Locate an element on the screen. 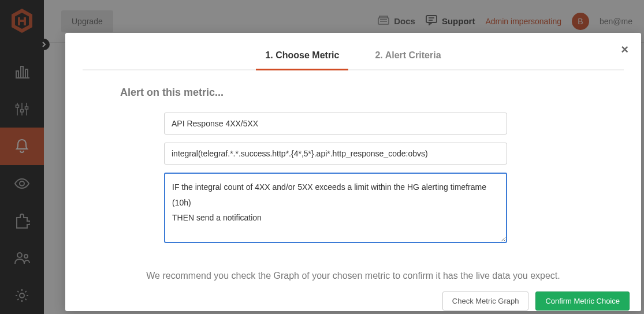 The image size is (644, 314). tab-choose-metric: 1. Choose Metric is located at coordinates (302, 60).